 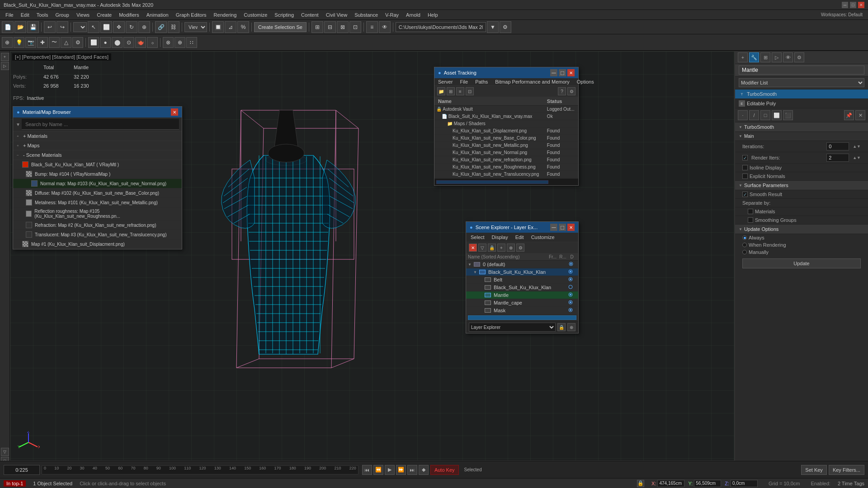 I want to click on rp-modify-btn: 🔧, so click(x=754, y=57).